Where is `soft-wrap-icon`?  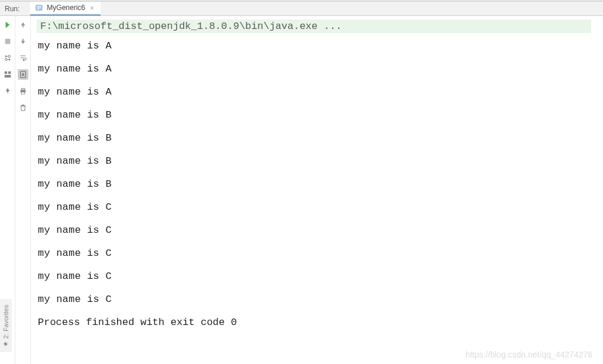
soft-wrap-icon is located at coordinates (23, 58).